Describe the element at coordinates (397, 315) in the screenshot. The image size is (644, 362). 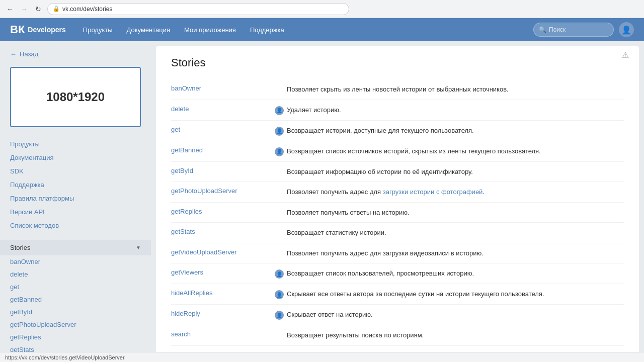
I see `method-row-hidereply: hideReply 👤 Скрывает ответ на историю.` at that location.